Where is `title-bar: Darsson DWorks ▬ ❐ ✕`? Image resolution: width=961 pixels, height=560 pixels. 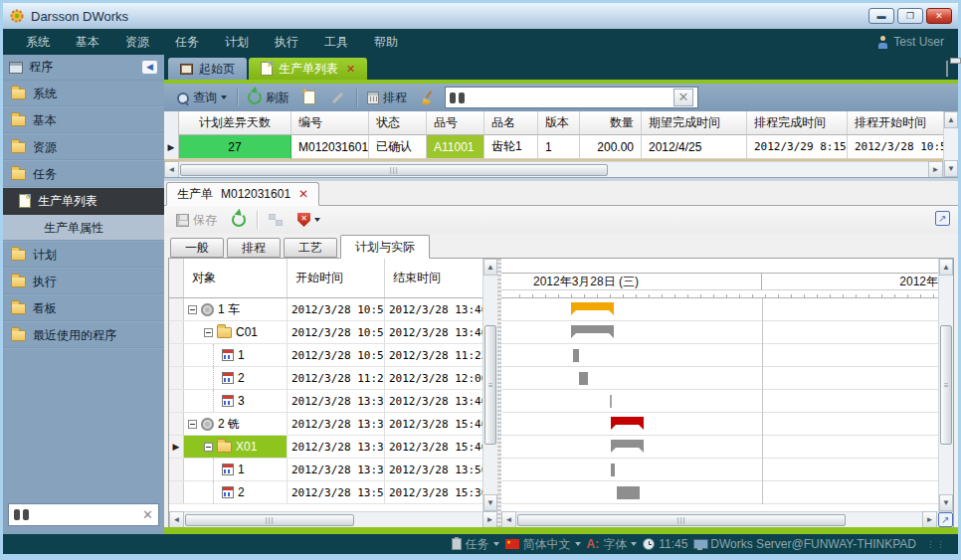
title-bar: Darsson DWorks ▬ ❐ ✕ is located at coordinates (480, 16).